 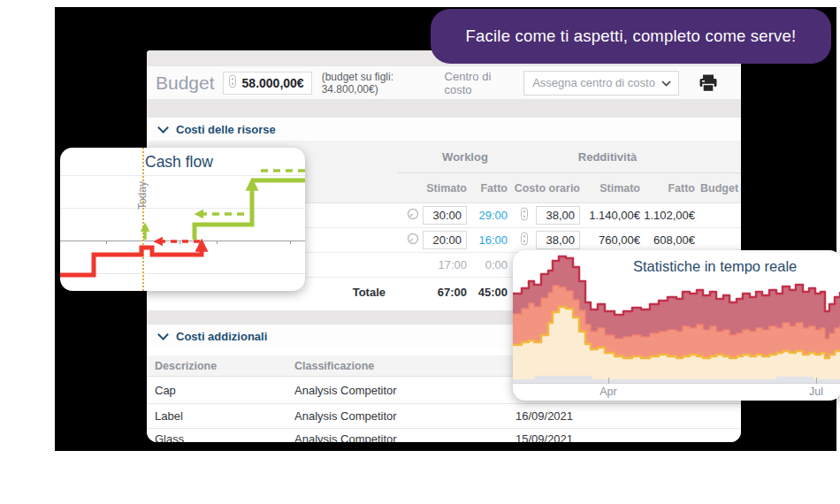 What do you see at coordinates (481, 83) in the screenshot?
I see `cost-center-label: Centro di costo` at bounding box center [481, 83].